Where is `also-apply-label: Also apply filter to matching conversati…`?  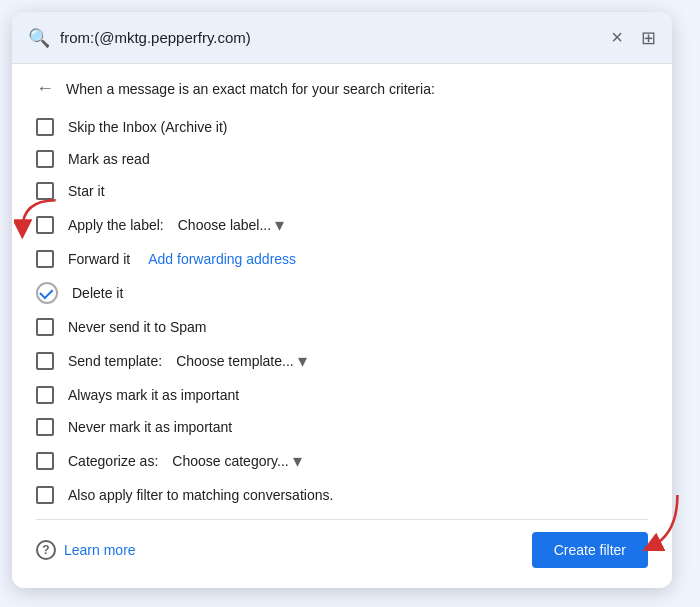 also-apply-label: Also apply filter to matching conversati… is located at coordinates (200, 495).